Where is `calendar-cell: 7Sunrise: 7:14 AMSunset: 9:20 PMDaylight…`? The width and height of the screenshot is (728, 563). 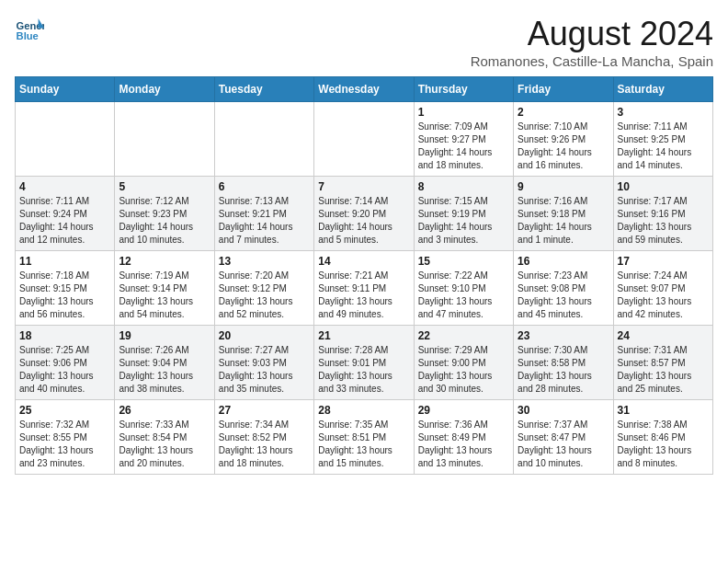
calendar-cell: 7Sunrise: 7:14 AMSunset: 9:20 PMDaylight… is located at coordinates (364, 213).